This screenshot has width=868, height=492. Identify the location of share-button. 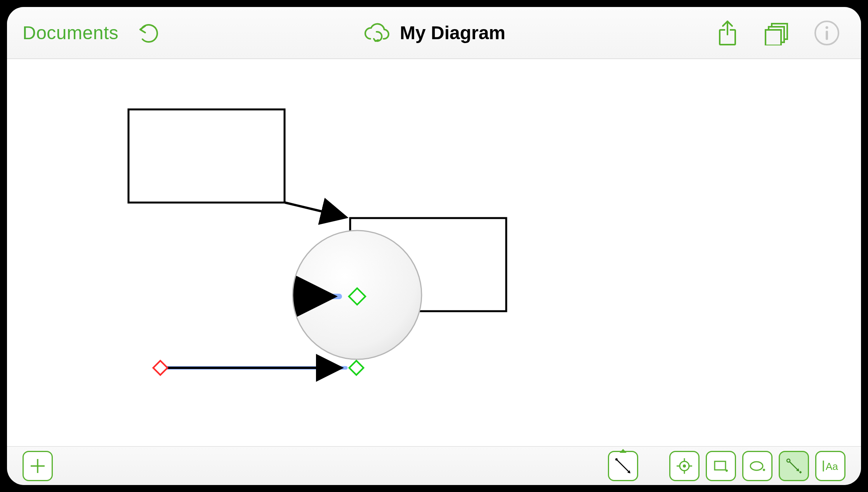
(727, 33).